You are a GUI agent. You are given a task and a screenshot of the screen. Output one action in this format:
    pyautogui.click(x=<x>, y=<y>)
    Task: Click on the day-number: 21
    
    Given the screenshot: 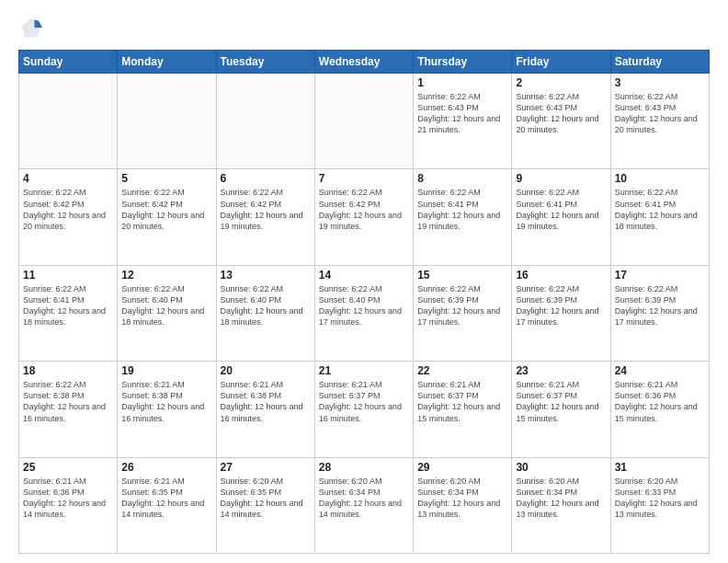 What is the action you would take?
    pyautogui.click(x=364, y=371)
    